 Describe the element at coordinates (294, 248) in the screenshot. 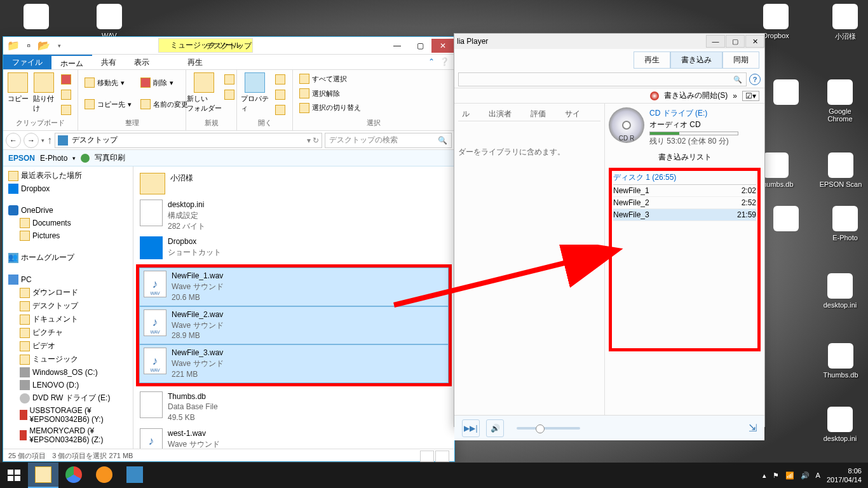

I see `file-item: Dropboxショートカット` at that location.